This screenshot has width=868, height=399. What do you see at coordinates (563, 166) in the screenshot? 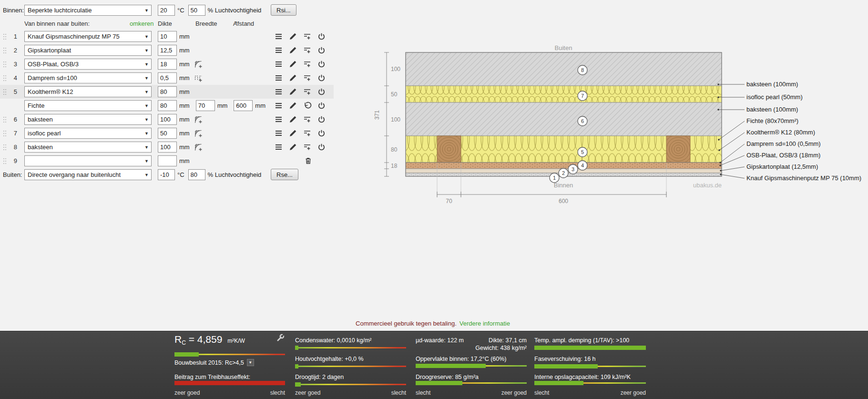
I see `layer-osb` at bounding box center [563, 166].